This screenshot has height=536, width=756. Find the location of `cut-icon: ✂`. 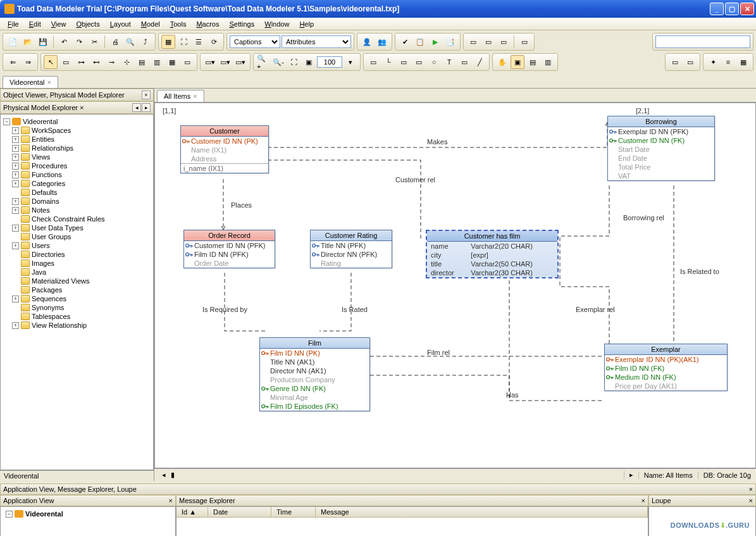

cut-icon: ✂ is located at coordinates (94, 42).